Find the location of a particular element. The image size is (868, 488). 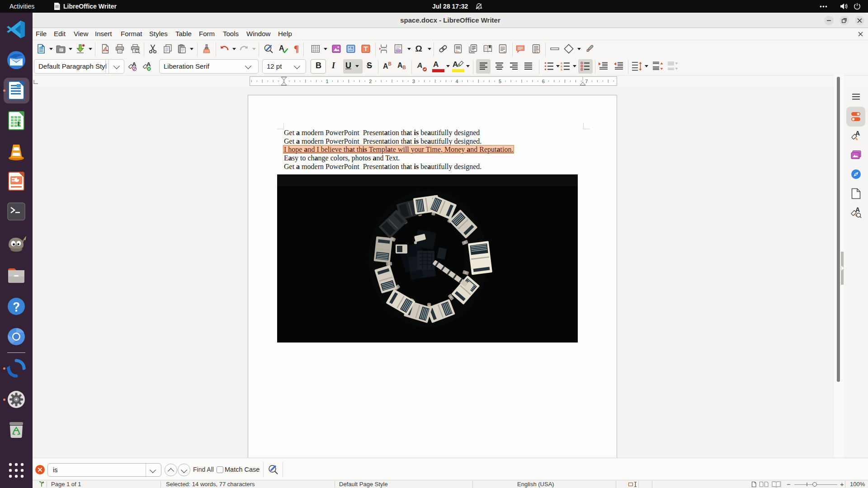

svg-text: 2 is located at coordinates (370, 81).